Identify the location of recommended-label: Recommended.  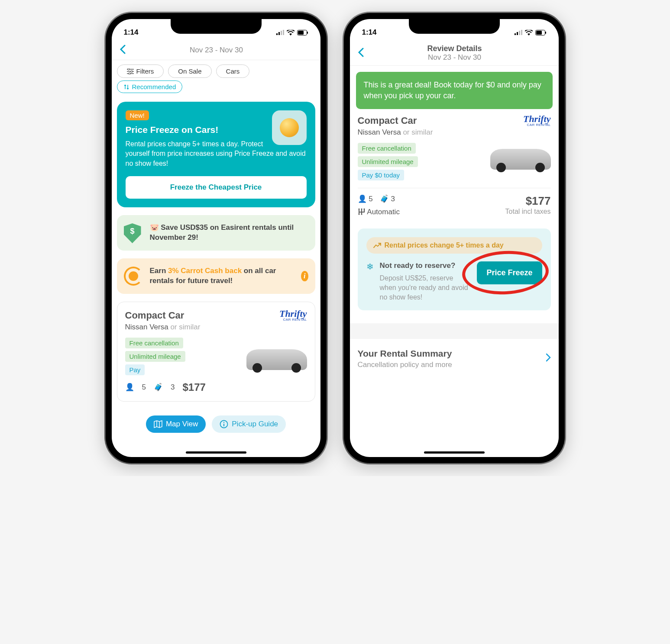
(154, 87).